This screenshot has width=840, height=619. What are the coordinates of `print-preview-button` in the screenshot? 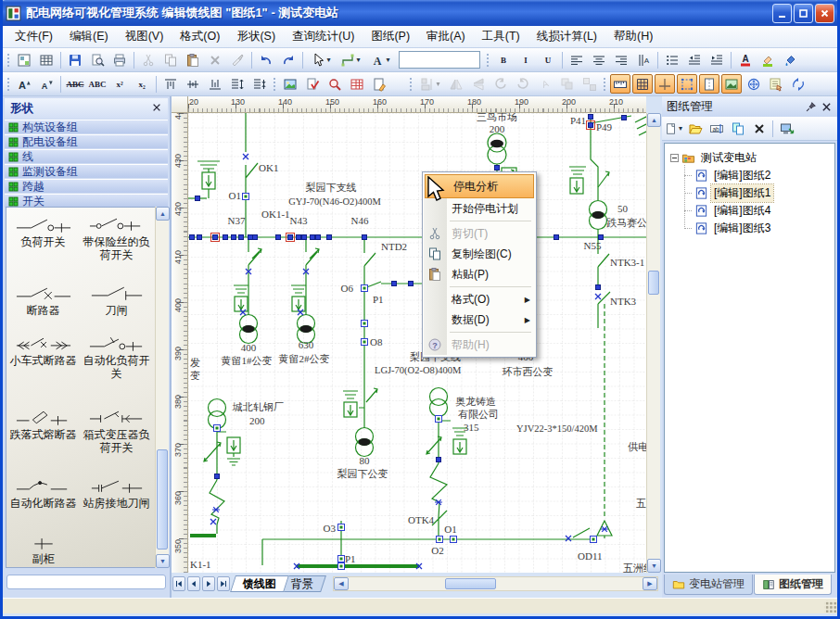 It's located at (97, 59).